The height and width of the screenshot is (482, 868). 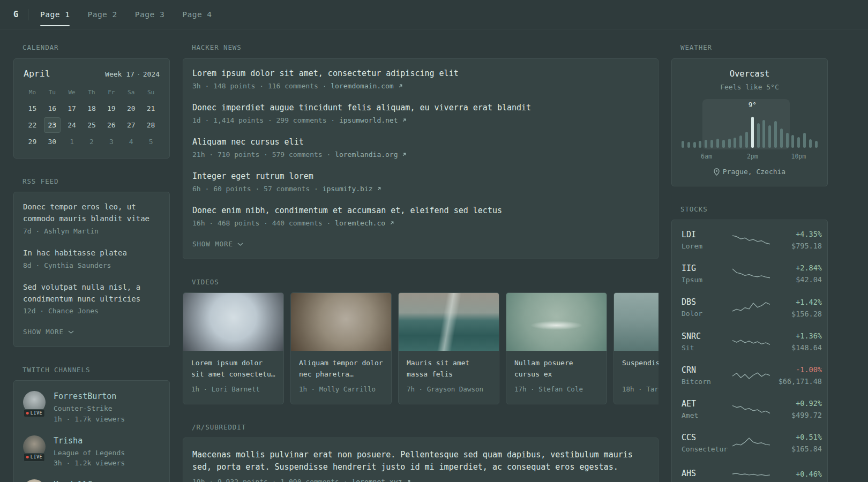 What do you see at coordinates (750, 274) in the screenshot?
I see `stock-row: IIGIpsum+2.84%$42.04` at bounding box center [750, 274].